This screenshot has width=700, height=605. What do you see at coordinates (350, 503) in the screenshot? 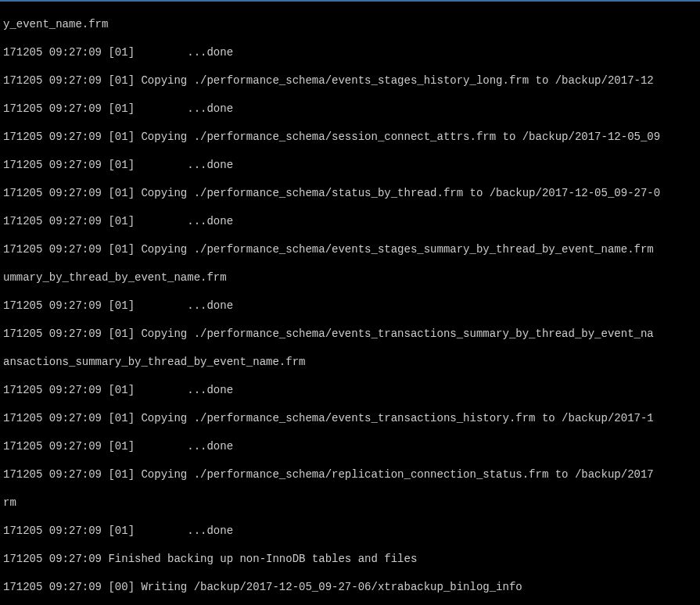
I see `log-line: rm` at bounding box center [350, 503].